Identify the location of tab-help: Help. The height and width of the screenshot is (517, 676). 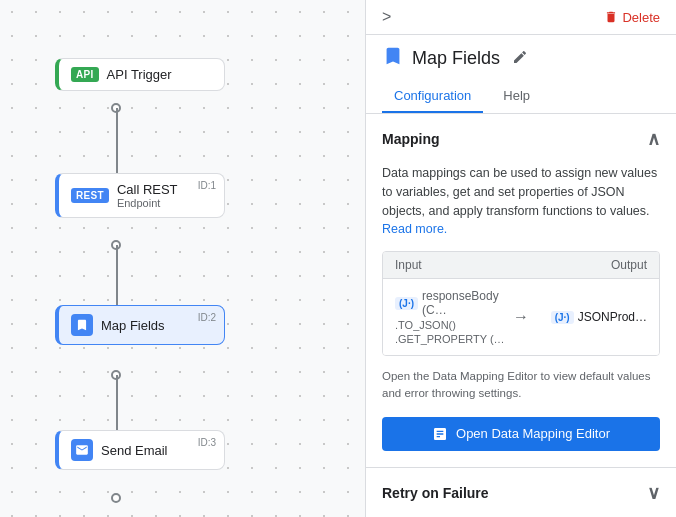
(516, 96).